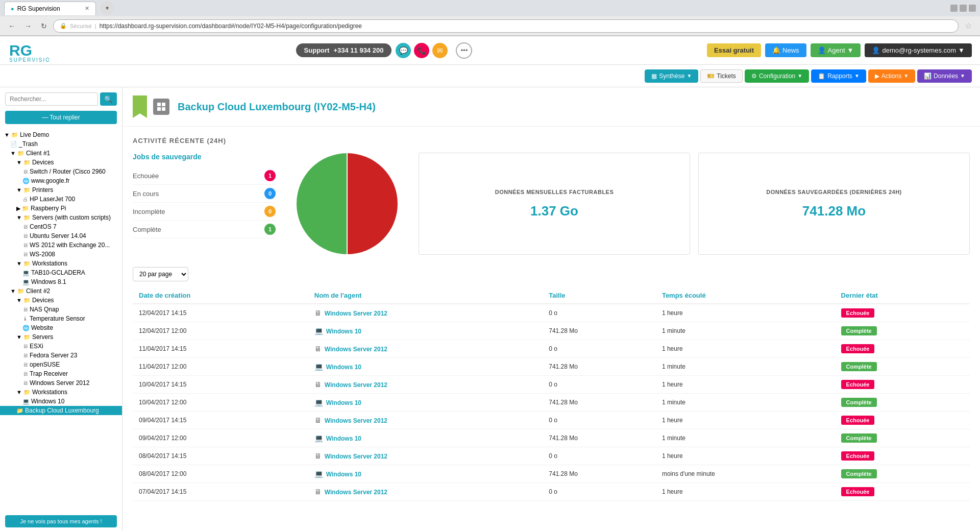  Describe the element at coordinates (61, 218) in the screenshot. I see `sidebar-item-servers-custom: ▼ 📁 Servers (with custom scripts)` at that location.